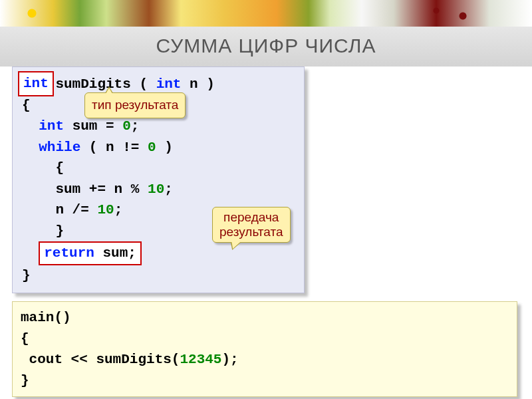 Image resolution: width=532 pixels, height=399 pixels. What do you see at coordinates (265, 318) in the screenshot?
I see `code-line: main()` at bounding box center [265, 318].